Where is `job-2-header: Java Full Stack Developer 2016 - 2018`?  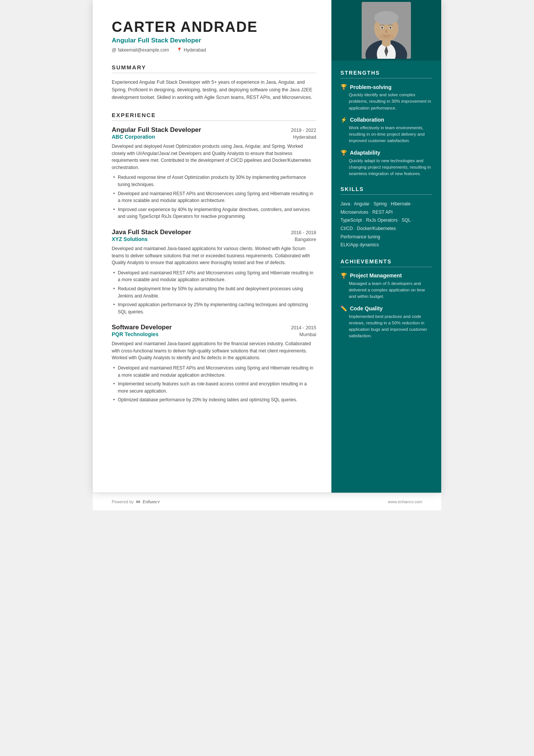
job-2-header: Java Full Stack Developer 2016 - 2018 is located at coordinates (214, 232).